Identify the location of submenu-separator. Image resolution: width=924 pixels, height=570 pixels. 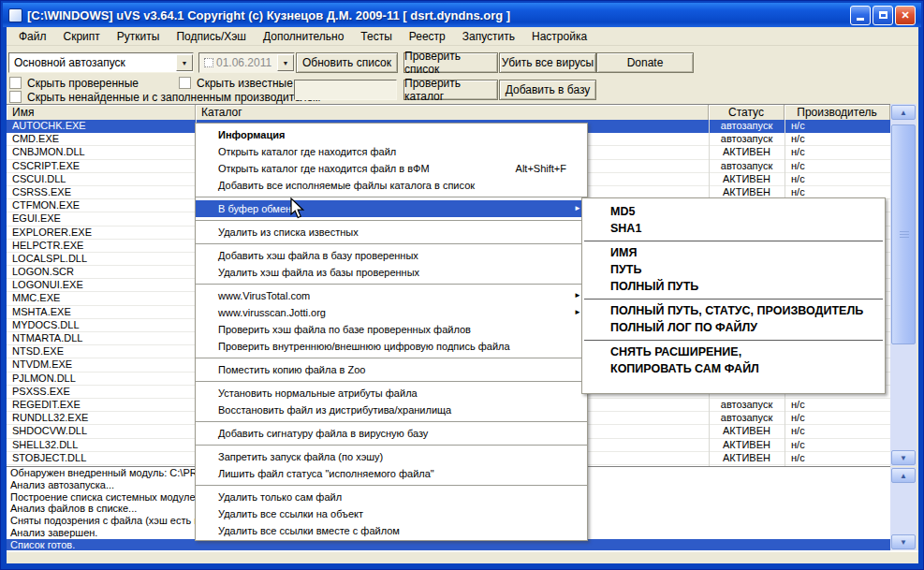
(734, 299).